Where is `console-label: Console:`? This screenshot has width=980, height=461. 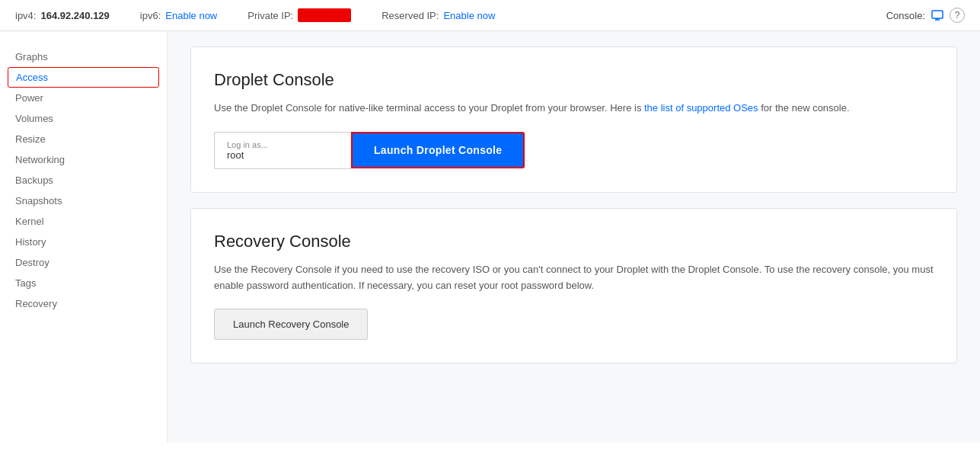
console-label: Console: is located at coordinates (906, 15).